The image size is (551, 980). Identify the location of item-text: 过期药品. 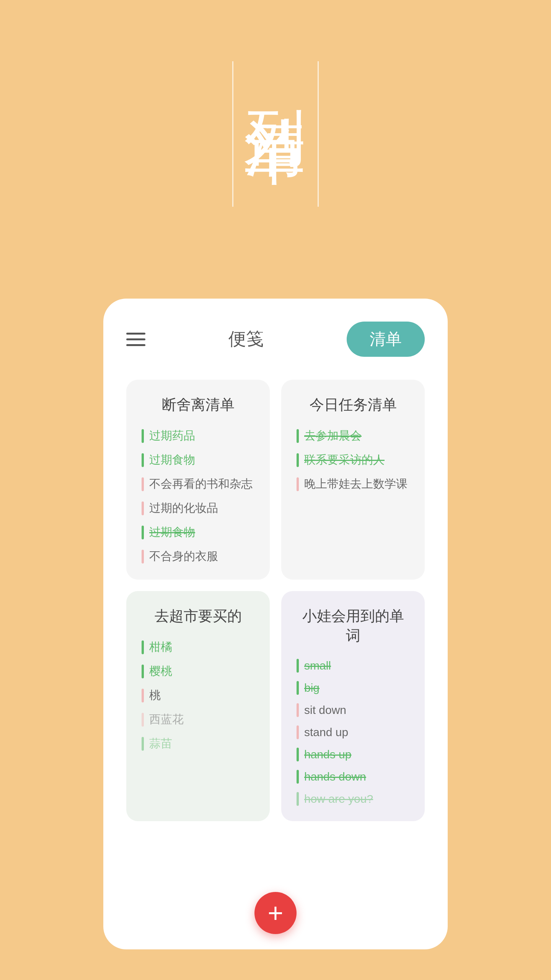
(172, 436).